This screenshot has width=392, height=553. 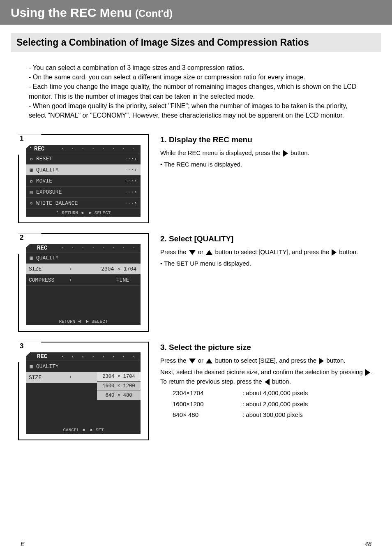 What do you see at coordinates (259, 252) in the screenshot?
I see `step-2-text: 2. Select [QUALITY] Press the or button …` at bounding box center [259, 252].